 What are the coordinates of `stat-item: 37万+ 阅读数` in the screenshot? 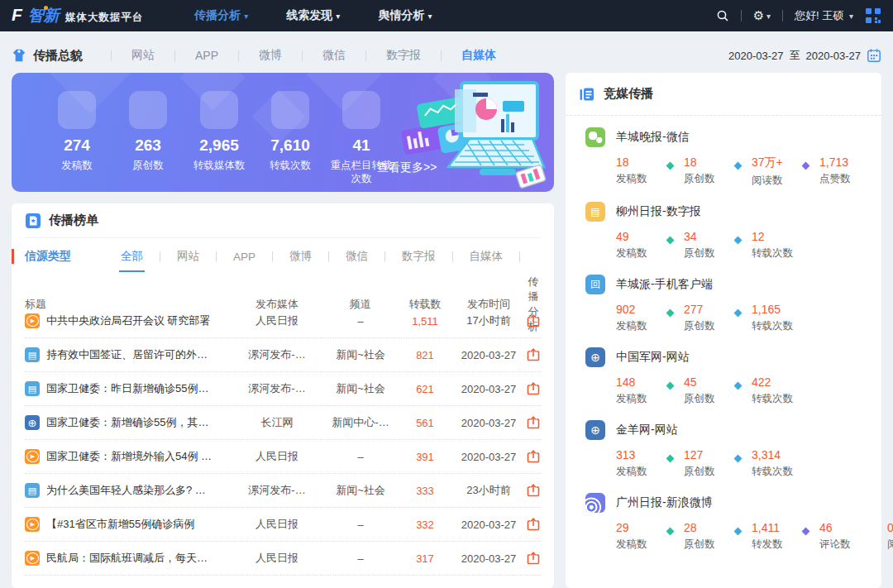 It's located at (761, 172).